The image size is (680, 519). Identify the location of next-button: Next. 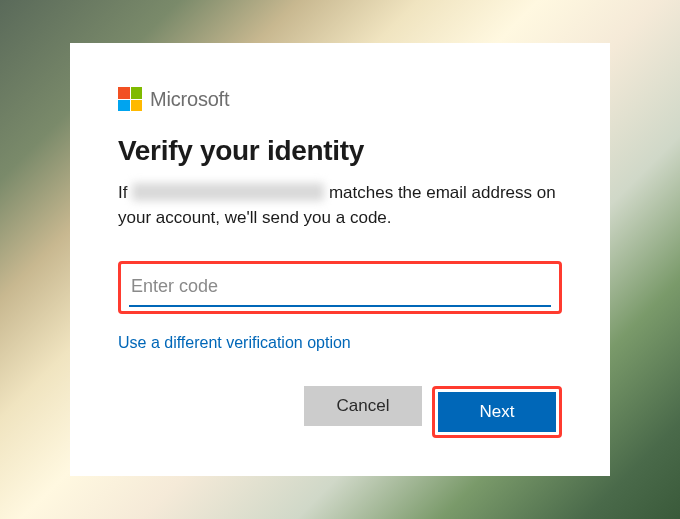
(497, 412).